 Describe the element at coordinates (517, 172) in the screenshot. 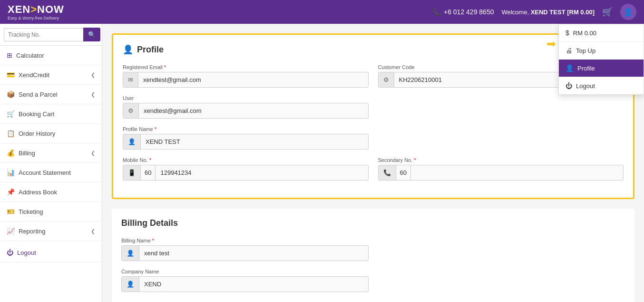

I see `secondary-field` at that location.